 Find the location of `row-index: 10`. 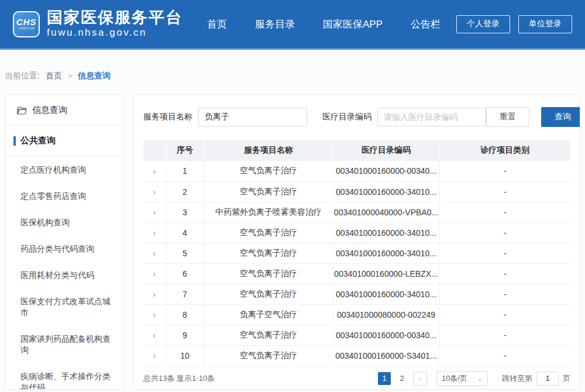

row-index: 10 is located at coordinates (185, 356).